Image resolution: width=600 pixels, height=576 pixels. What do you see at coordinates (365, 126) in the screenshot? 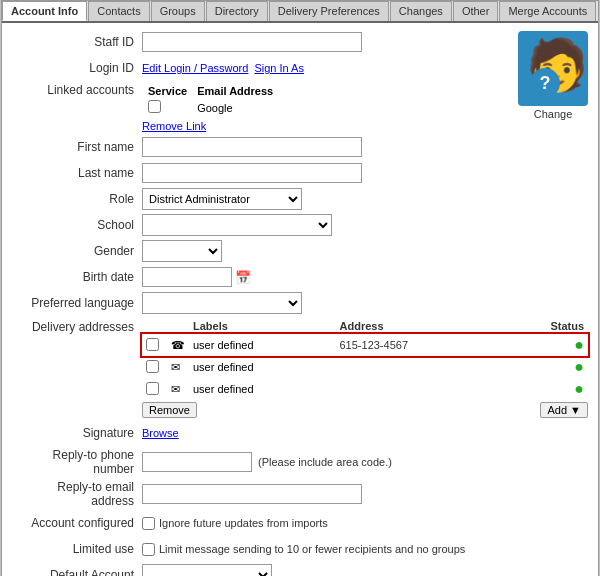
I see `remove-link-button: Remove Link` at bounding box center [365, 126].